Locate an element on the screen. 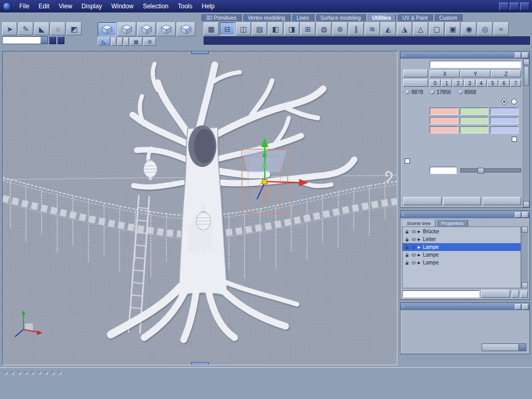 The image size is (532, 399). universal-manip-cube-icon is located at coordinates (107, 29).